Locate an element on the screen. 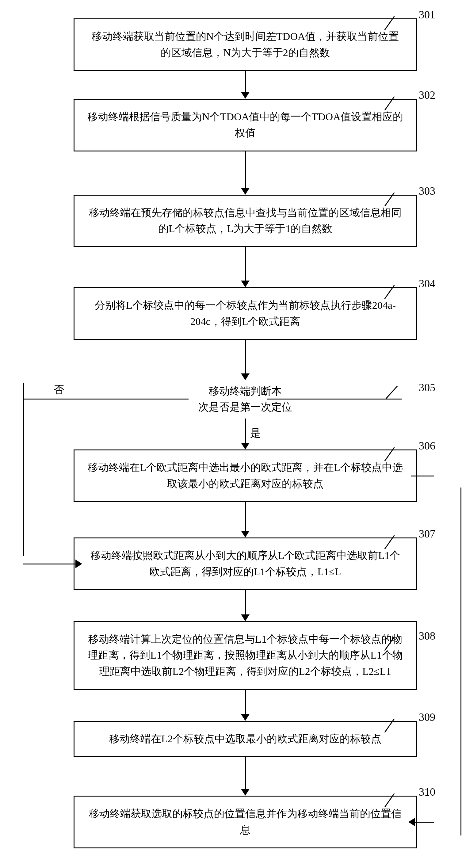  step-303-box: 移动终端在预先存储的标较点信息中查找与当前位置的区域信息相同的L个标较点，L为大… is located at coordinates (245, 221).